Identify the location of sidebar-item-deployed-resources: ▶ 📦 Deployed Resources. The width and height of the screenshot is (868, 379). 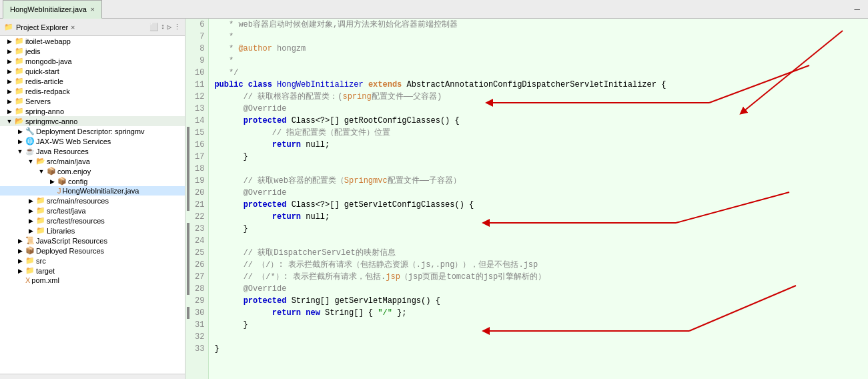
(92, 251).